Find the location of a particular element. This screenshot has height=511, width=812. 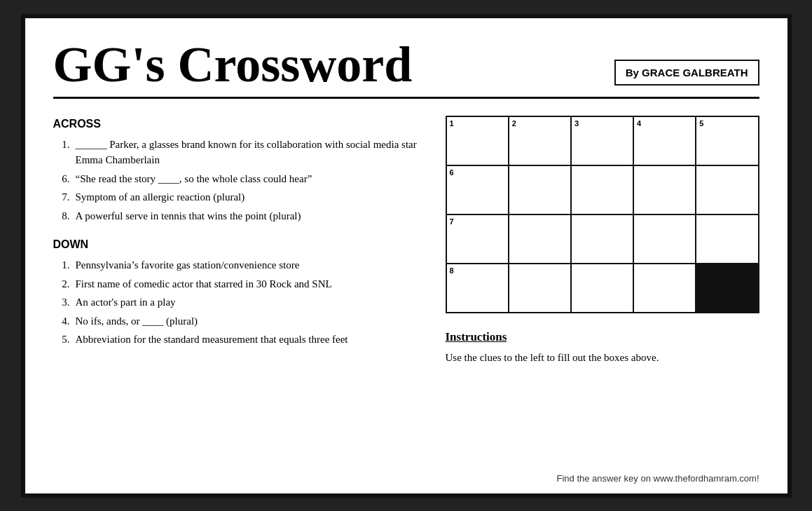

grid-cell: 1 is located at coordinates (478, 141).